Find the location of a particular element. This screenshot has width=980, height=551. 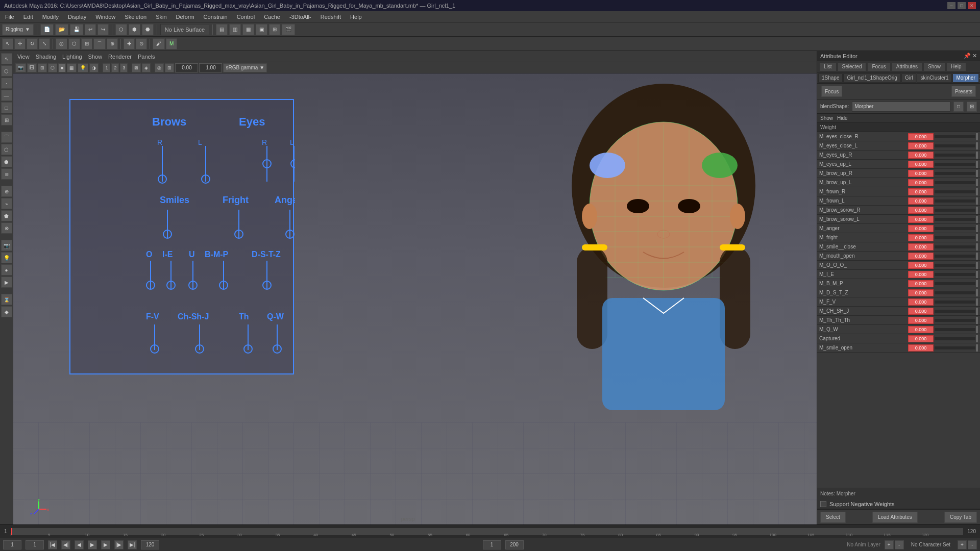

curve-btn: ⌒ is located at coordinates (7, 137).